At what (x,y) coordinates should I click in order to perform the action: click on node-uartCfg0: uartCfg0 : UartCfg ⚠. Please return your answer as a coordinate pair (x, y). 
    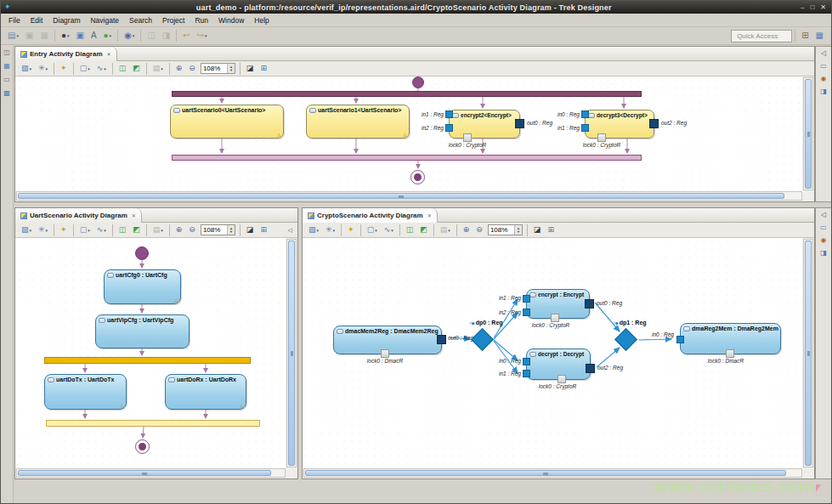
    Looking at the image, I should click on (143, 287).